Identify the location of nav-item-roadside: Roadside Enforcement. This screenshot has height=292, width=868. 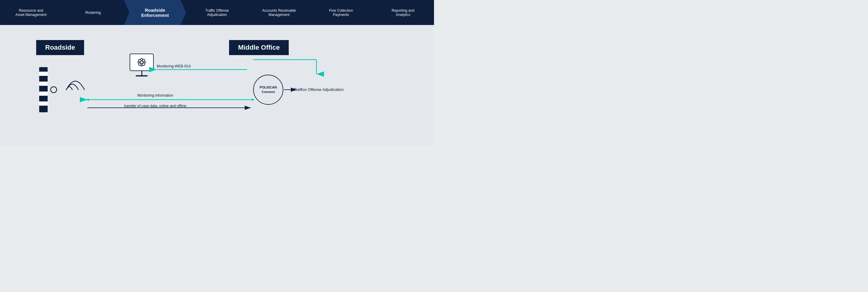
(155, 12).